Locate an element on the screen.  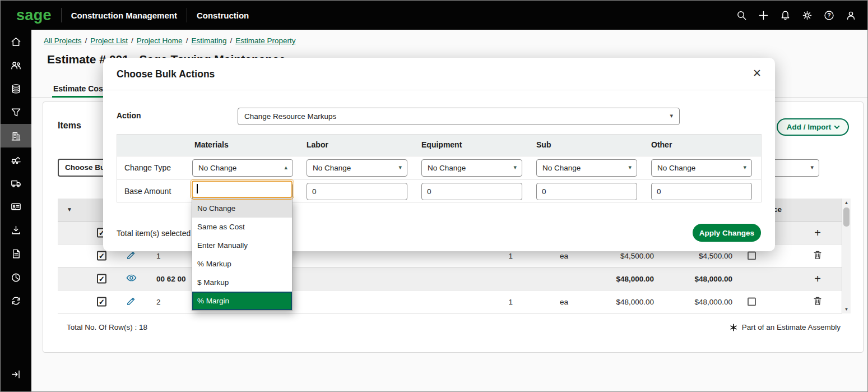
sidebar-item-home is located at coordinates (16, 41).